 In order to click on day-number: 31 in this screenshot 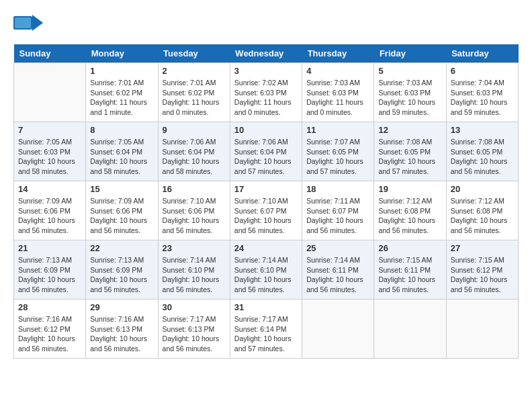, I will do `click(266, 308)`.